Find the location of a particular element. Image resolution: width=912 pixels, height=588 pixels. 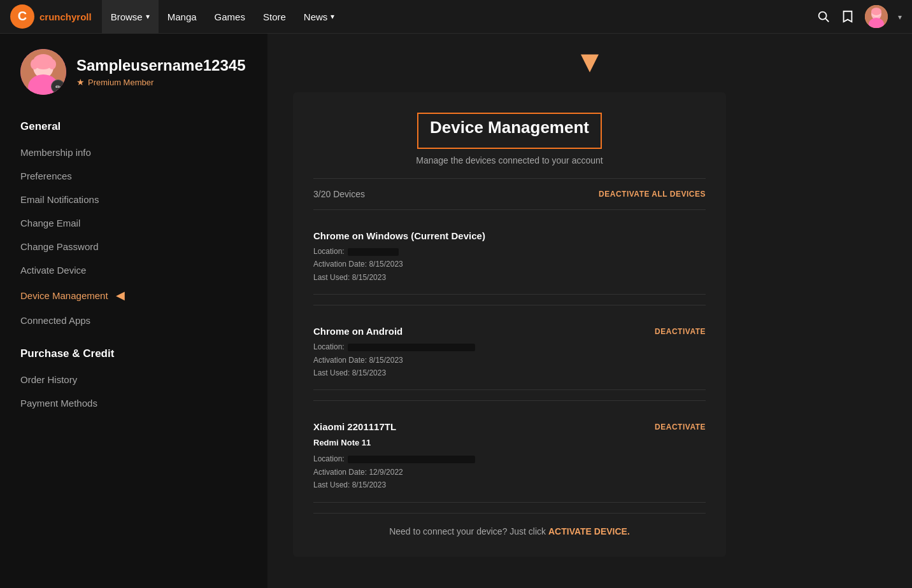

sidebar-item-preferences: Preferences is located at coordinates (134, 176).